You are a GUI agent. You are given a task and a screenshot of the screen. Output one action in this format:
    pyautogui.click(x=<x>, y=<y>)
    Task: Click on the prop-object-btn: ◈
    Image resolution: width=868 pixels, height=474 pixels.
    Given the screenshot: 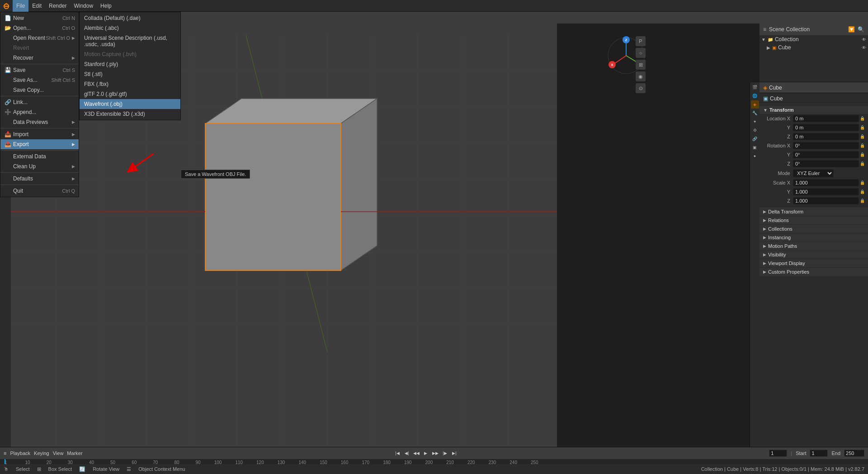 What is the action you would take?
    pyautogui.click(x=755, y=104)
    